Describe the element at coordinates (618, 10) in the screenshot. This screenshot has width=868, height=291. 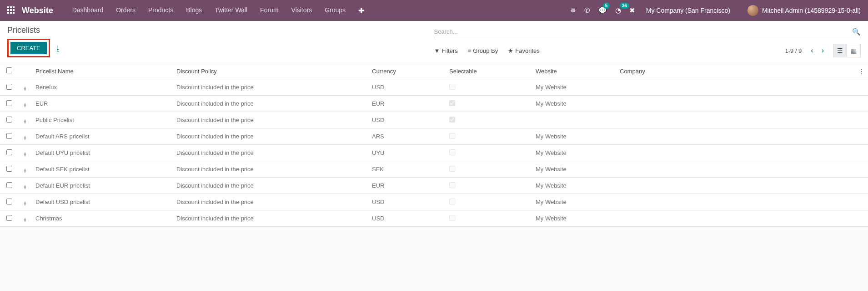
I see `clock-icon: ◔36` at that location.